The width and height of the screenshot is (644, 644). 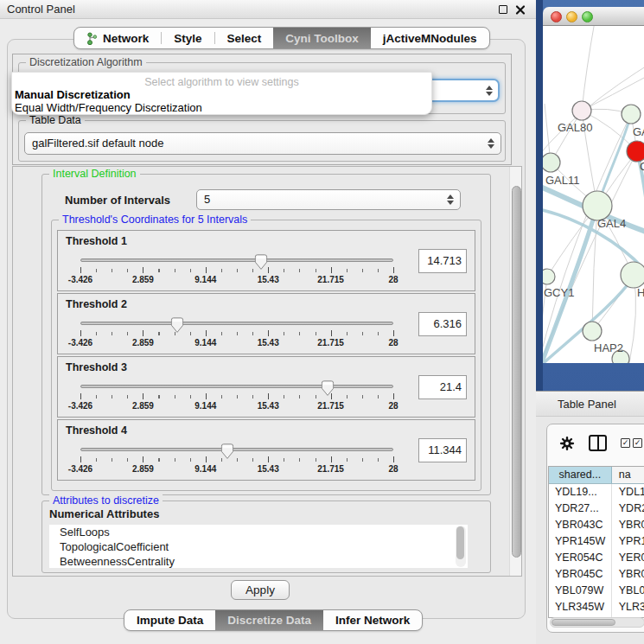 I want to click on table-cell-shared: YDL19..., so click(x=581, y=493).